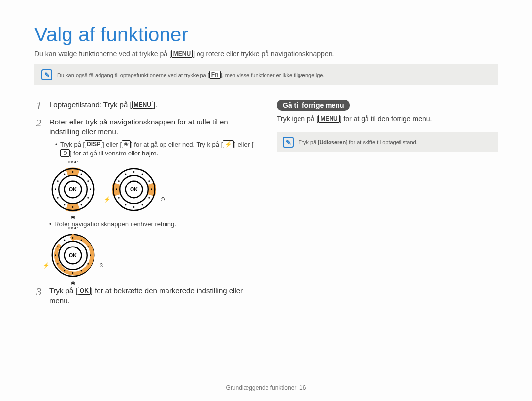 The image size is (532, 401). I want to click on dials-updown-leftright: DISP OK ❀, so click(152, 189).